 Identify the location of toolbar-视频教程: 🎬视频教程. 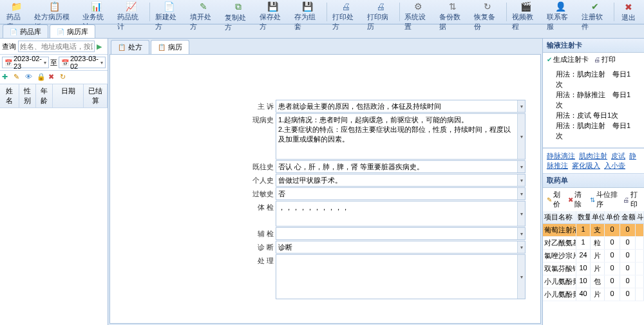
(526, 12).